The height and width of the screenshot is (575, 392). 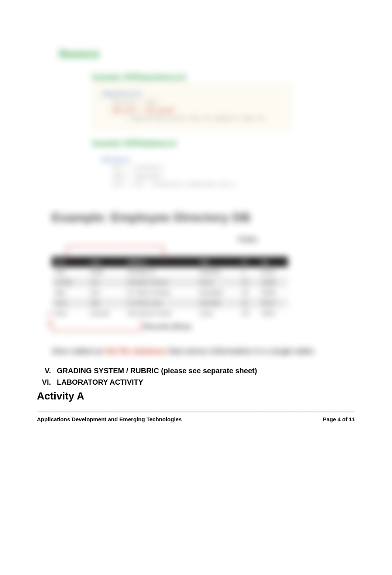 What do you see at coordinates (160, 293) in the screenshot?
I see `table-cell: 517 Main St Street` at bounding box center [160, 293].